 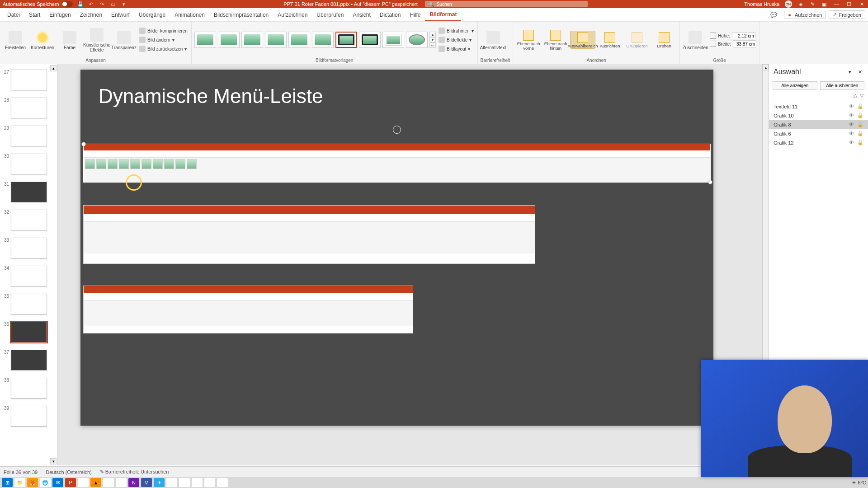 What do you see at coordinates (29, 304) in the screenshot?
I see `thumbnail-35: 35` at bounding box center [29, 304].